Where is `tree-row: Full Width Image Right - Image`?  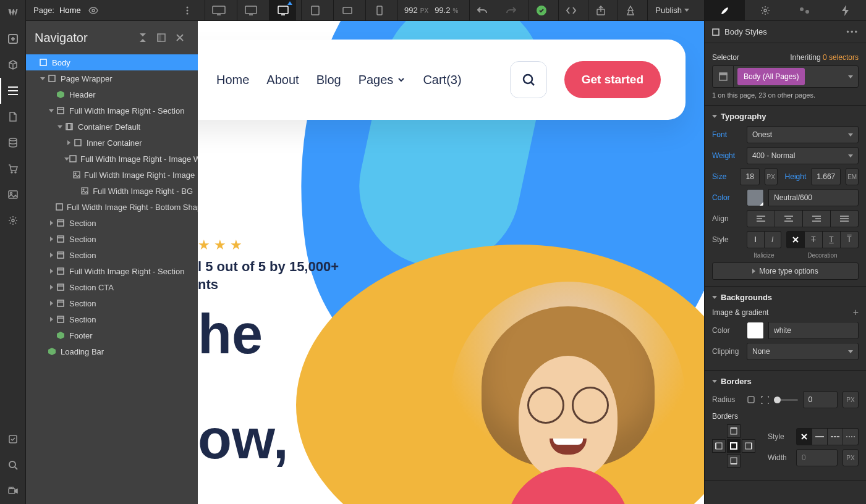 tree-row: Full Width Image Right - Image is located at coordinates (112, 175).